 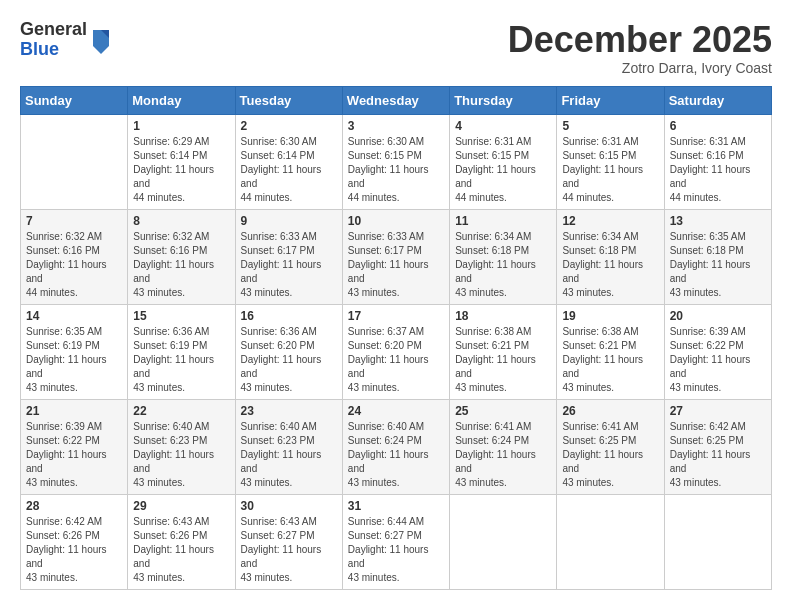 I want to click on day-number: 8, so click(x=181, y=221).